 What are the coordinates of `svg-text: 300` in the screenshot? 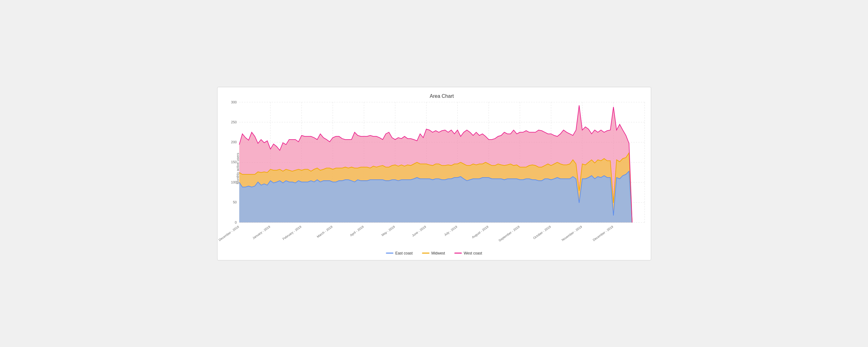 It's located at (234, 102).